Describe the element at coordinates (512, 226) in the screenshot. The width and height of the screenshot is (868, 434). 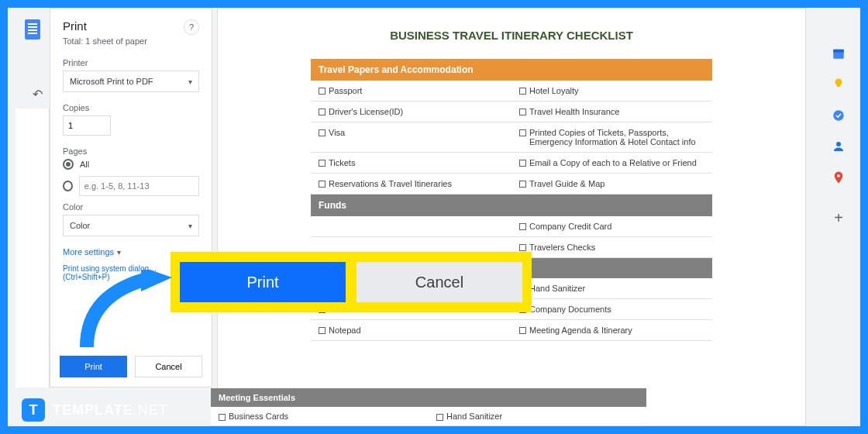
I see `table-row: Company Credit Card` at that location.